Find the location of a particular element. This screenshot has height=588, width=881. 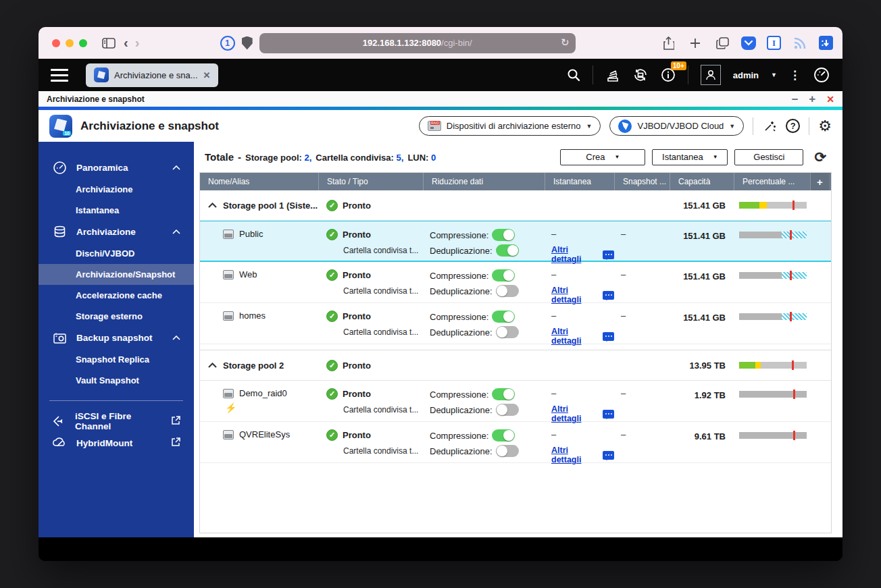

tab-overview-icon is located at coordinates (722, 43).